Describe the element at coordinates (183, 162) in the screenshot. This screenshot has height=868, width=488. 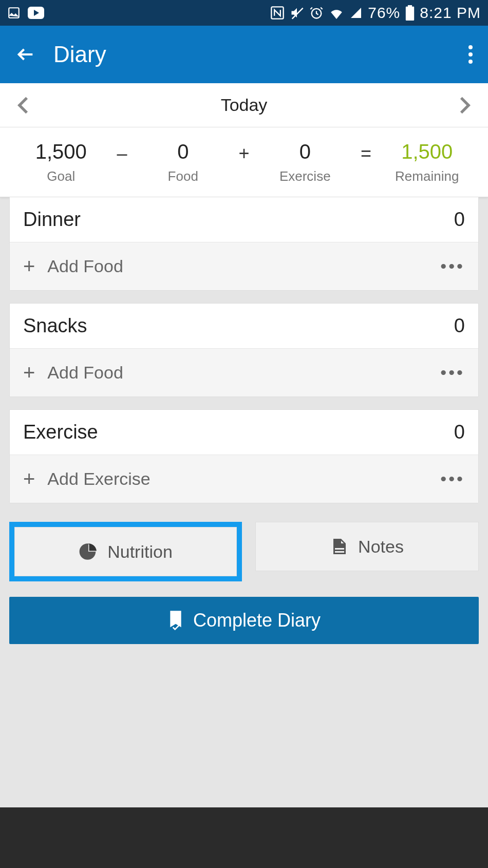
I see `summary-food: 0 Food` at that location.